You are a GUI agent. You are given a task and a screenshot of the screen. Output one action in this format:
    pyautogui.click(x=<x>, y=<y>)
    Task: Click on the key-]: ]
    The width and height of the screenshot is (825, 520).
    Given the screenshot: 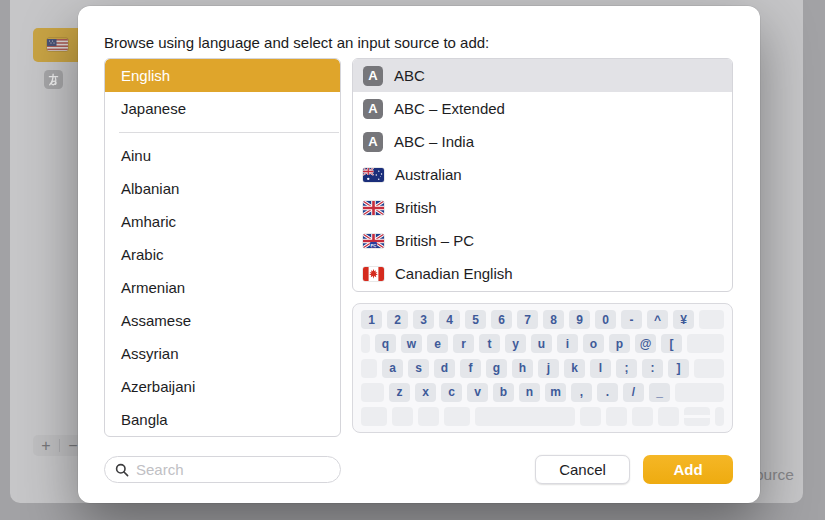 What is the action you would take?
    pyautogui.click(x=678, y=368)
    